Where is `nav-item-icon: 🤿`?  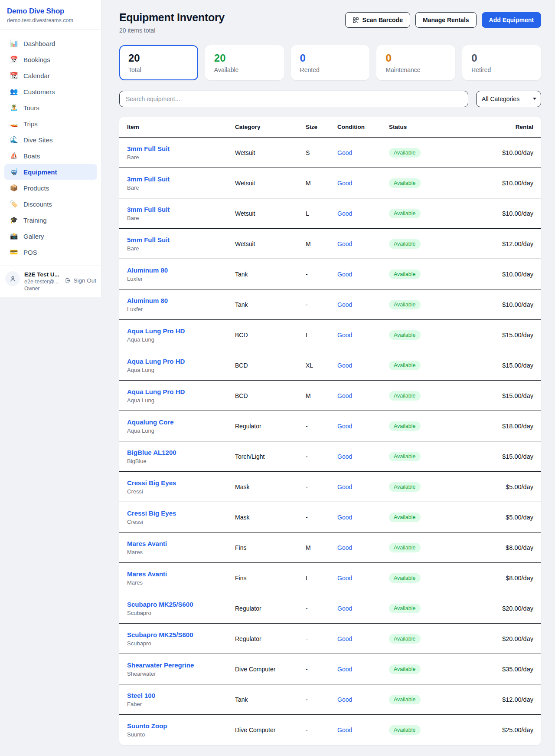 nav-item-icon: 🤿 is located at coordinates (14, 172).